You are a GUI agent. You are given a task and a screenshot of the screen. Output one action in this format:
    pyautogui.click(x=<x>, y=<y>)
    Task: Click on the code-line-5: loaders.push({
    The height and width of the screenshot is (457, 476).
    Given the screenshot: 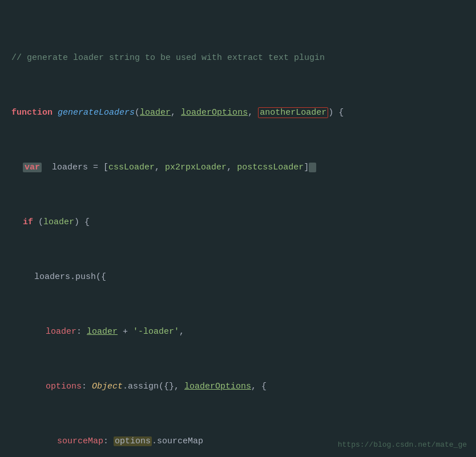 What is the action you would take?
    pyautogui.click(x=238, y=277)
    